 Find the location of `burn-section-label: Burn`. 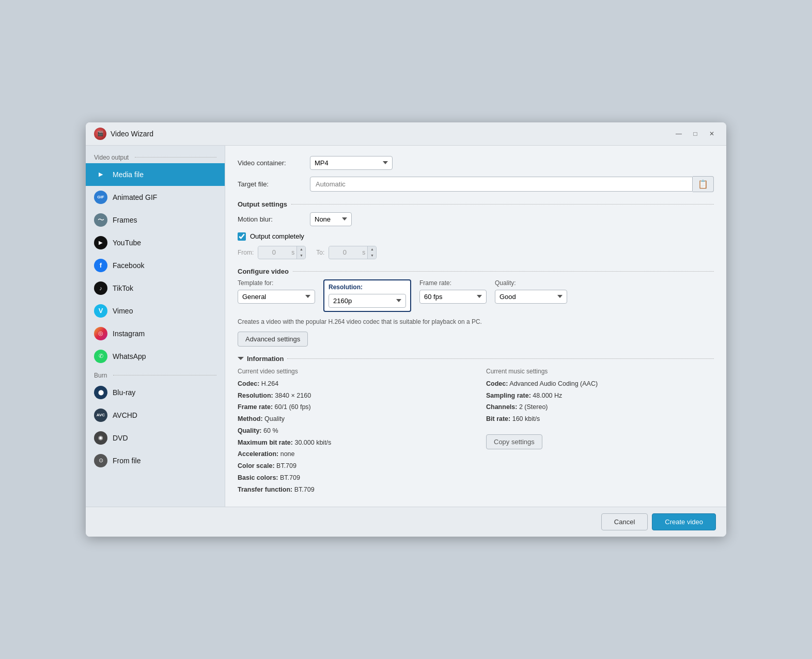

burn-section-label: Burn is located at coordinates (155, 374).